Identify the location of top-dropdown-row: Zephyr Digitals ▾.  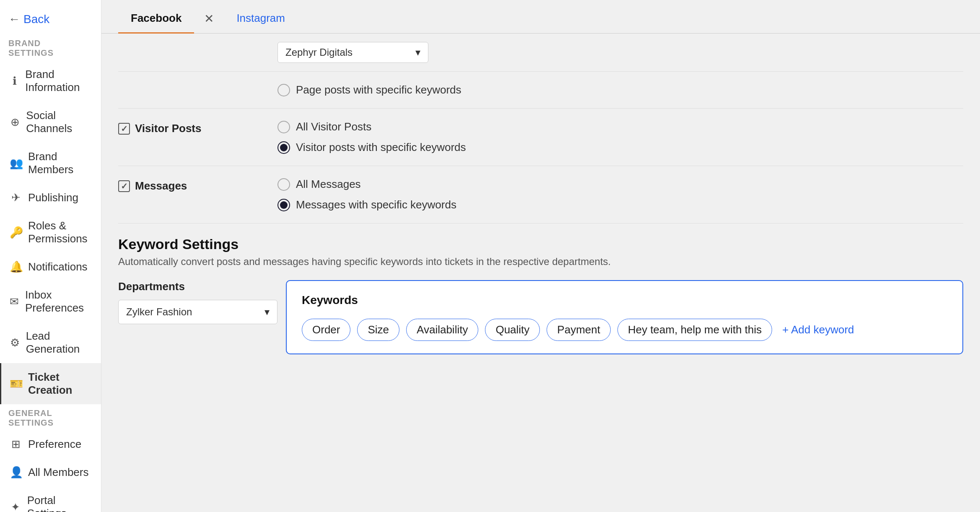
(541, 53).